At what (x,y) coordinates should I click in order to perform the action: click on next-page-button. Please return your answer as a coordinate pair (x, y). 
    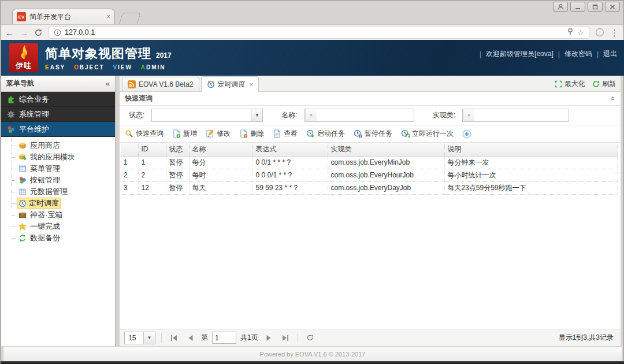
    Looking at the image, I should click on (269, 338).